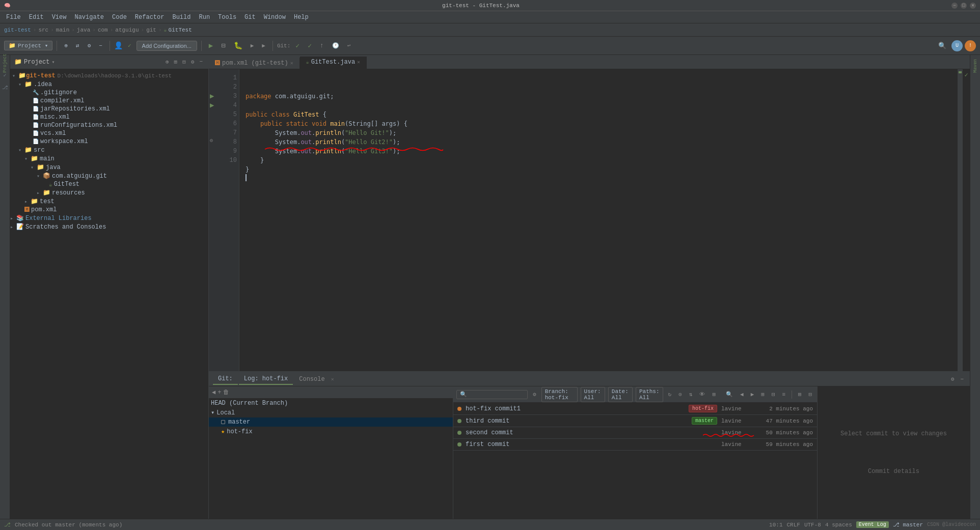 The image size is (980, 530). Describe the element at coordinates (776, 525) in the screenshot. I see `cursor-position: 10:1` at that location.